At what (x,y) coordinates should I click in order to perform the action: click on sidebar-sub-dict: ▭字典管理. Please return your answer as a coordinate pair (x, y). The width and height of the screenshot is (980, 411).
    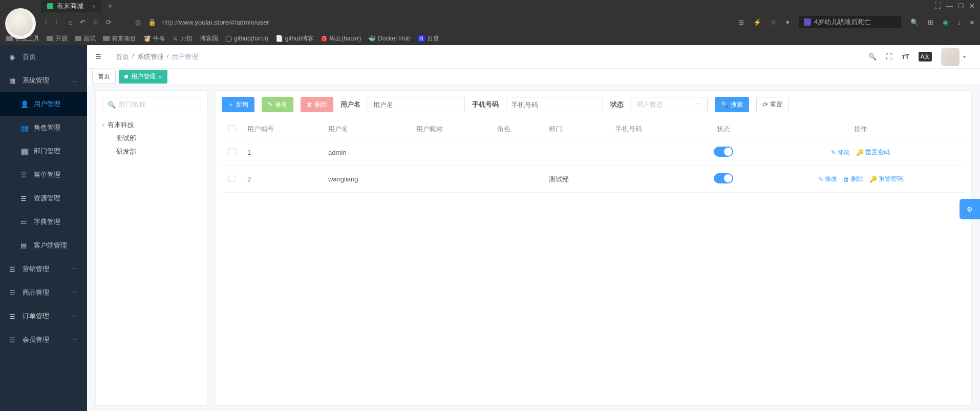
    Looking at the image, I should click on (44, 222).